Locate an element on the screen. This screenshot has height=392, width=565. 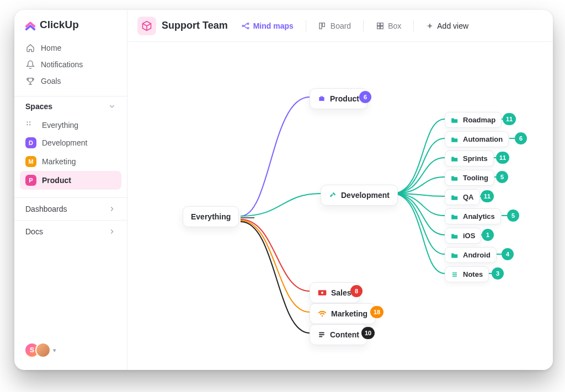
nav-home: Home is located at coordinates (71, 48).